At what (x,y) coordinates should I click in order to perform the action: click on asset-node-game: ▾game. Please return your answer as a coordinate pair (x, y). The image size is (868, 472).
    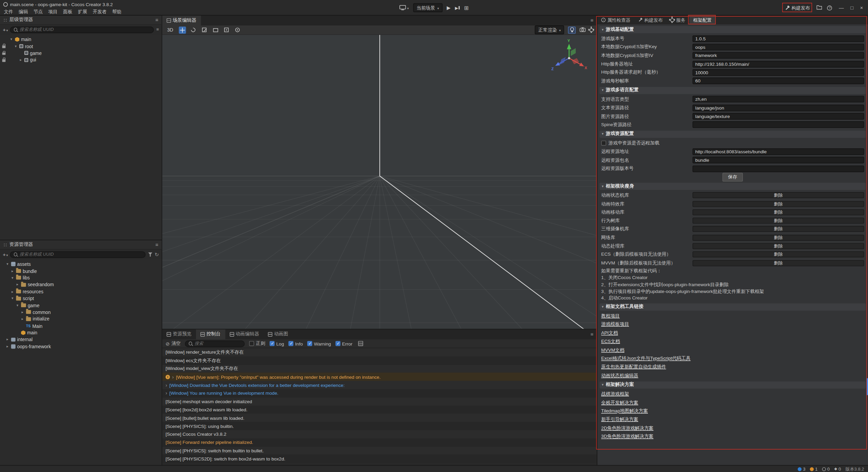
    Looking at the image, I should click on (81, 305).